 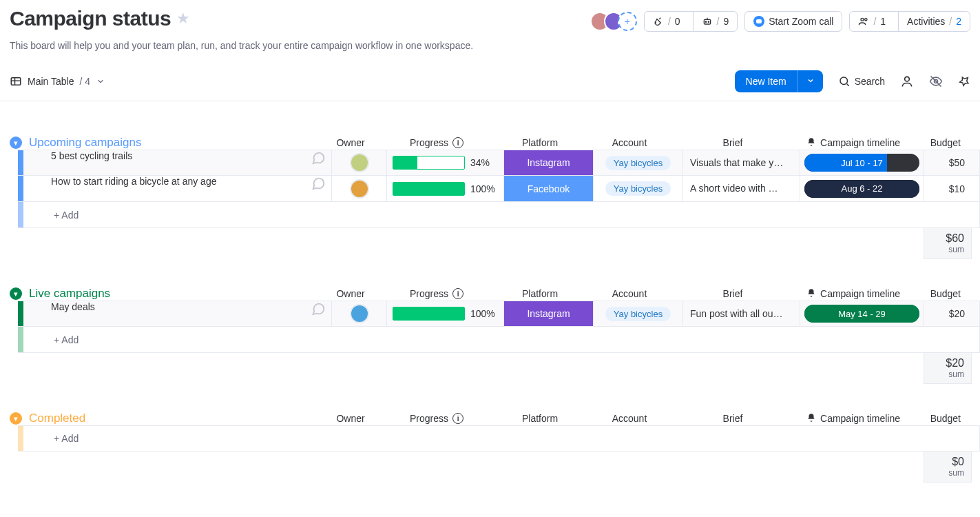 I want to click on table-row: May deals 100% Instagram Yay bicycles Fu…, so click(x=499, y=314).